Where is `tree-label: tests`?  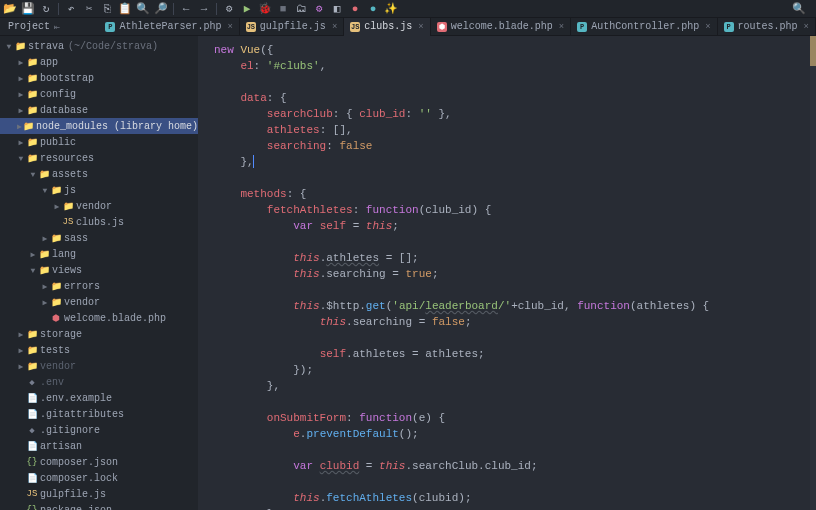 tree-label: tests is located at coordinates (54, 350).